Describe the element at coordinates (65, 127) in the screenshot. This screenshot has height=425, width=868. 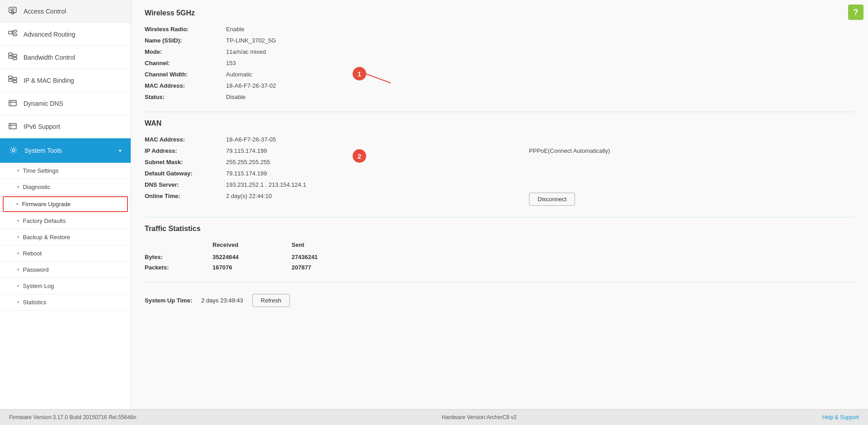
I see `sidebar-item-ipv6-support: IPv6 Support` at that location.